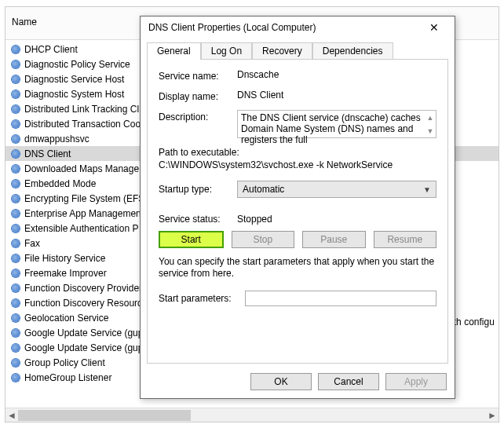  I want to click on label-service-name: Service name:, so click(198, 75).